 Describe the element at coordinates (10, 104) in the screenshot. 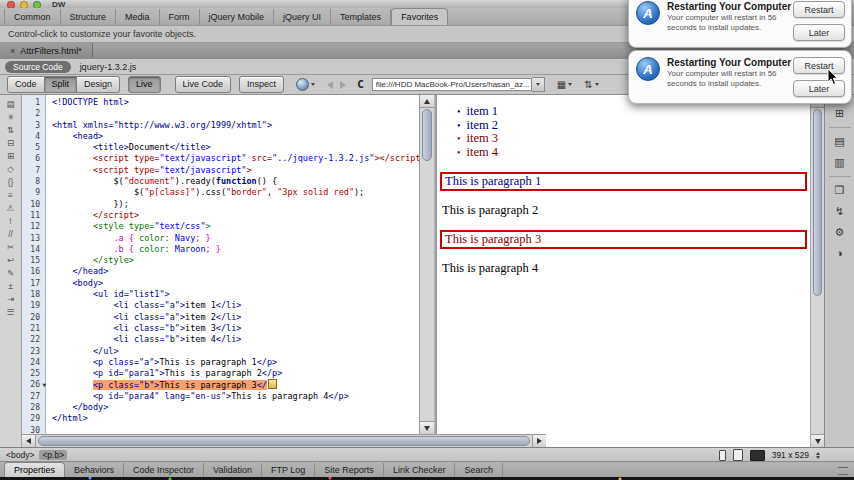

I see `open-documents-icon: ▤` at that location.